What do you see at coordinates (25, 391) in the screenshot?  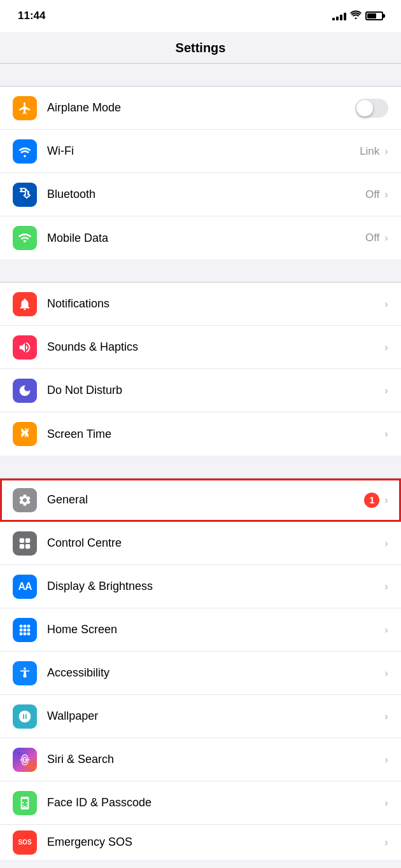 I see `do-not-disturb-icon` at bounding box center [25, 391].